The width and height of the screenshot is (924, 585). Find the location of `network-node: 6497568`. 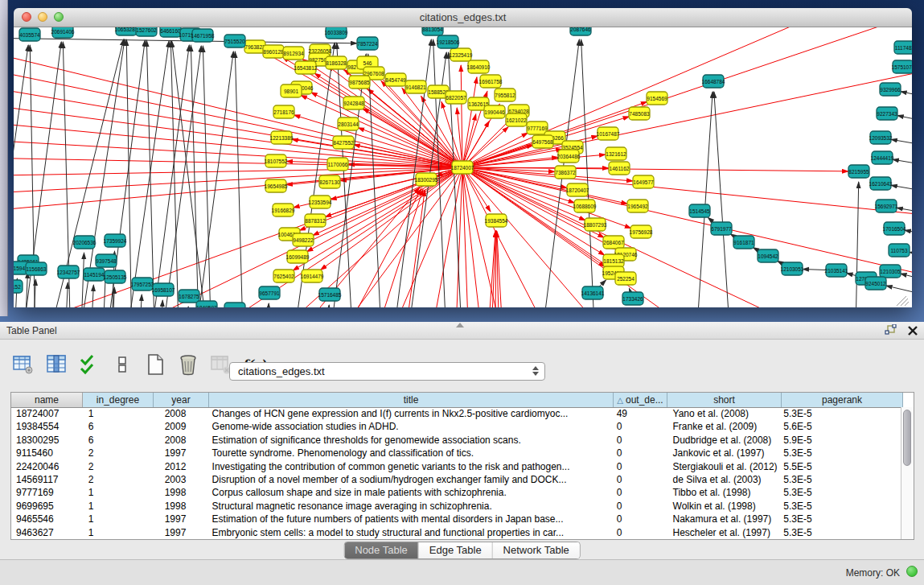

network-node: 6497568 is located at coordinates (543, 142).